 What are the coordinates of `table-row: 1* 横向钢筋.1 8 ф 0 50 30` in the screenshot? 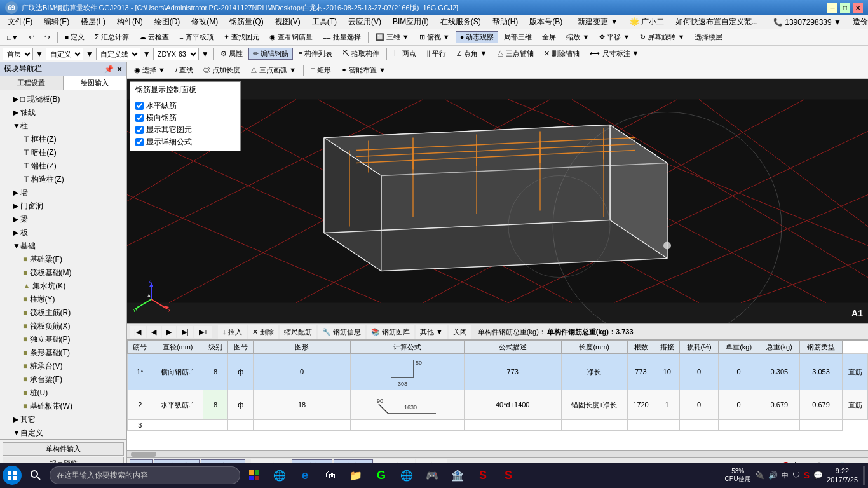 It's located at (498, 372).